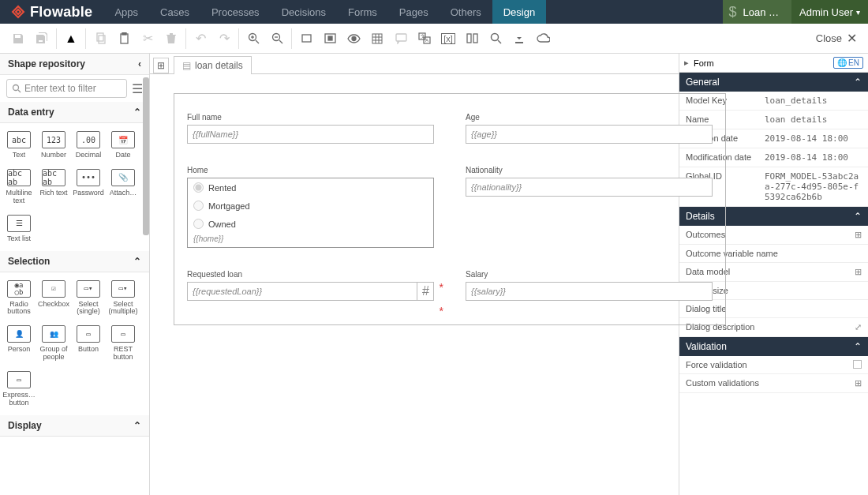 The width and height of the screenshot is (868, 495). Describe the element at coordinates (171, 39) in the screenshot. I see `delete-icon` at that location.